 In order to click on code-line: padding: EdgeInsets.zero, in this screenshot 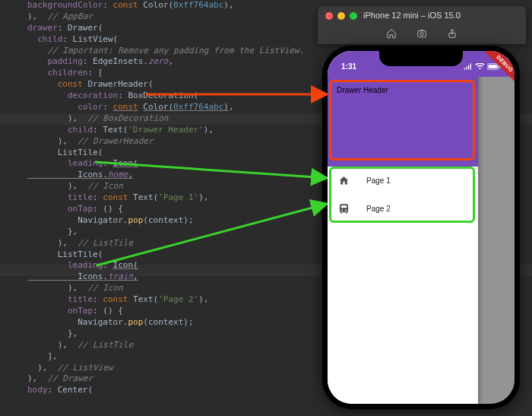, I will do `click(167, 62)`.